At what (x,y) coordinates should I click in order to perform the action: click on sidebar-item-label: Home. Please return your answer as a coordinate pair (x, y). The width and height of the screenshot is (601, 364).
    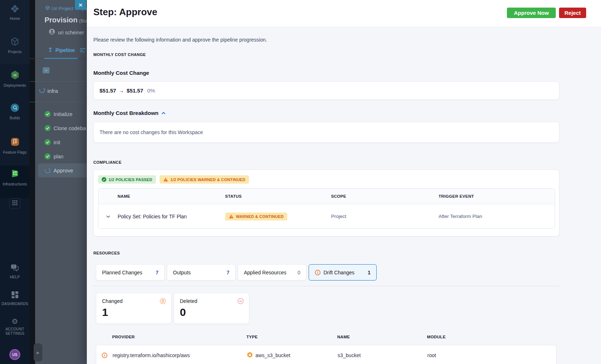
    Looking at the image, I should click on (15, 18).